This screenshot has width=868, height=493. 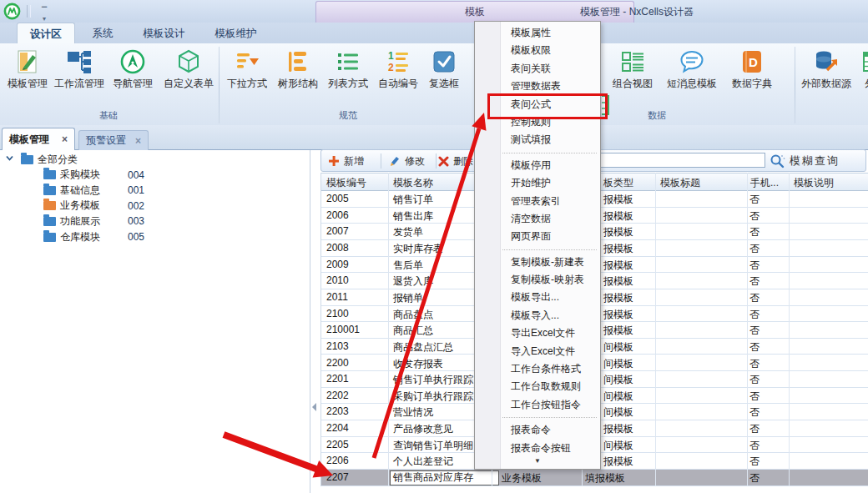 I want to click on menu-item-清空数据: 清空数据, so click(x=537, y=219).